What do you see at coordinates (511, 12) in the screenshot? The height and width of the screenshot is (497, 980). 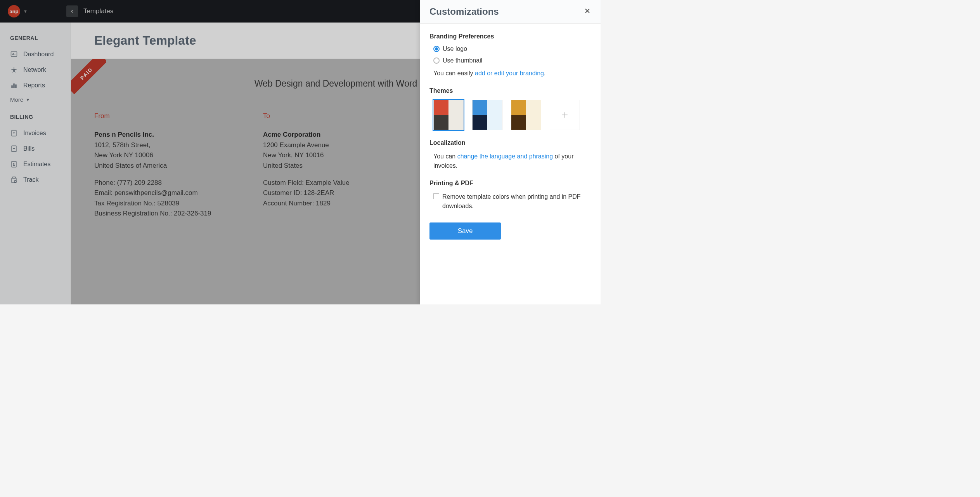 I see `panel-header: Customizations` at bounding box center [511, 12].